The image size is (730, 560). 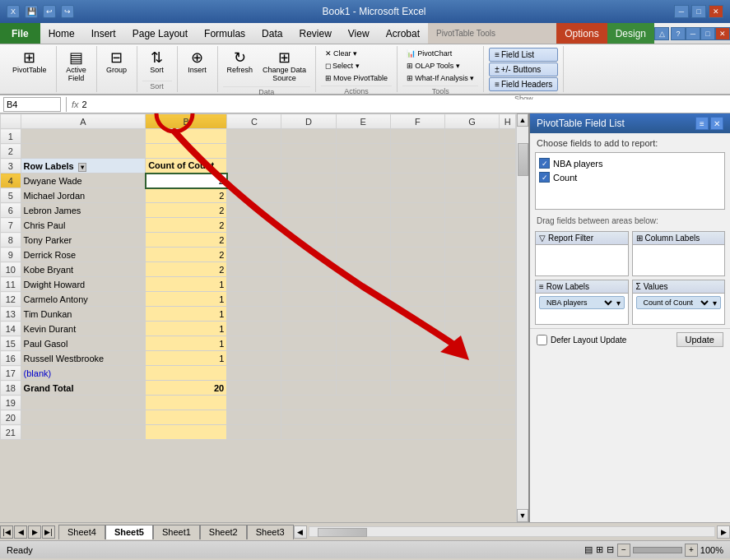 I want to click on menu-design: Design, so click(x=630, y=33).